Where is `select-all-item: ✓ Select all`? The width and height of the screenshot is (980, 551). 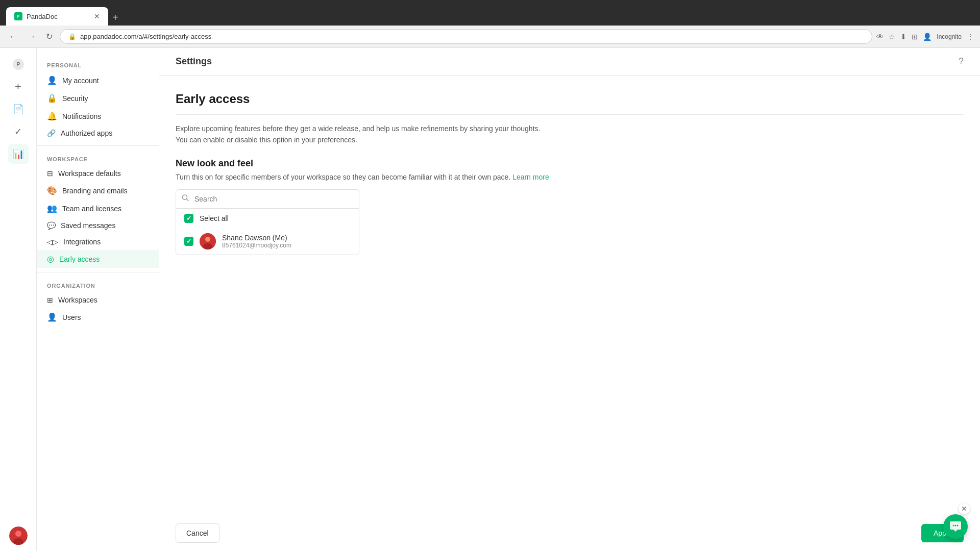
select-all-item: ✓ Select all is located at coordinates (267, 218).